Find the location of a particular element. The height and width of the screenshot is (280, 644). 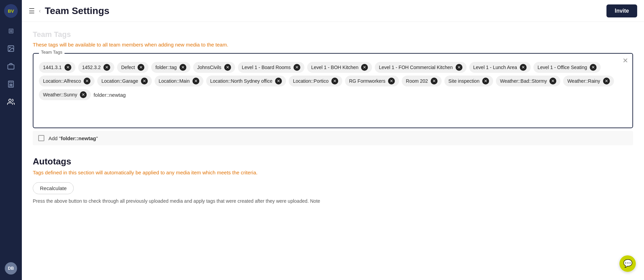

tag-item: RG Formworkers✕ is located at coordinates (372, 81).